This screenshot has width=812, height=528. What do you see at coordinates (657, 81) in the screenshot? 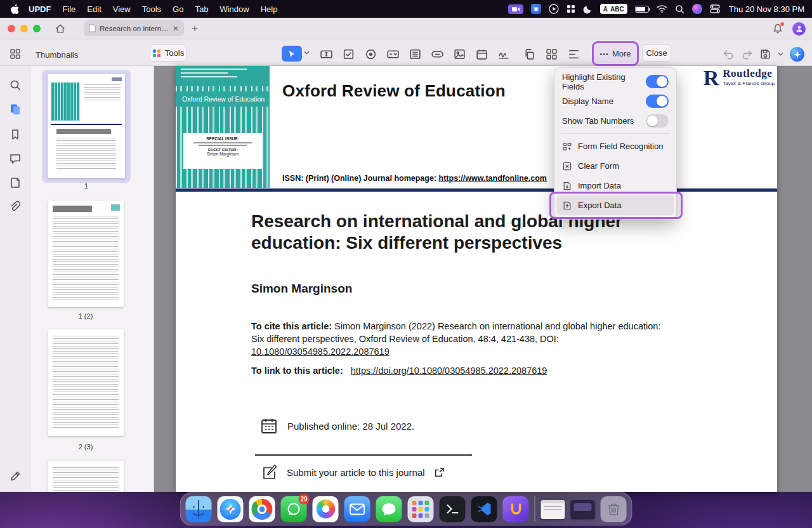
I see `highlight-existing-fields-toggle` at bounding box center [657, 81].